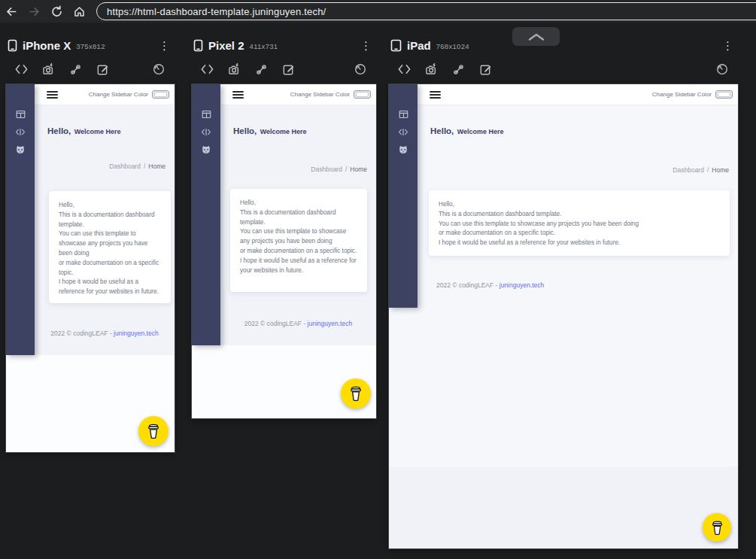 Image resolution: width=756 pixels, height=559 pixels. I want to click on device-header: iPad 768x1024 ⋮, so click(563, 45).